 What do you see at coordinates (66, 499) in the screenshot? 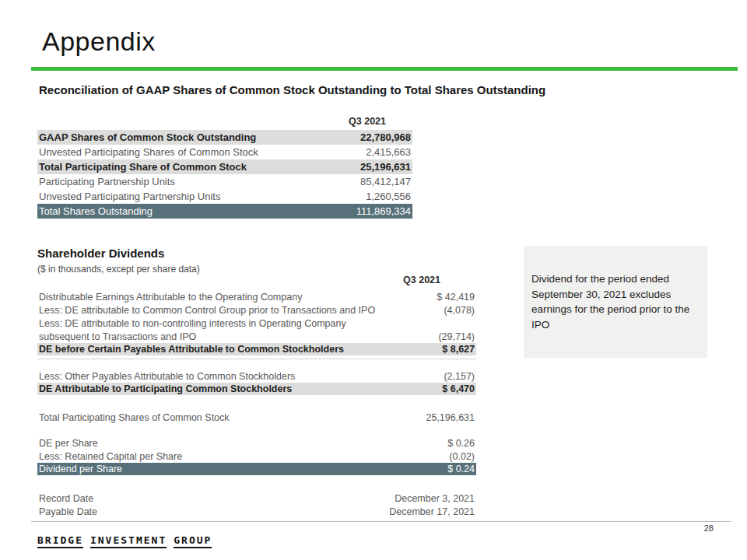
I see `row-label: Record Date` at bounding box center [66, 499].